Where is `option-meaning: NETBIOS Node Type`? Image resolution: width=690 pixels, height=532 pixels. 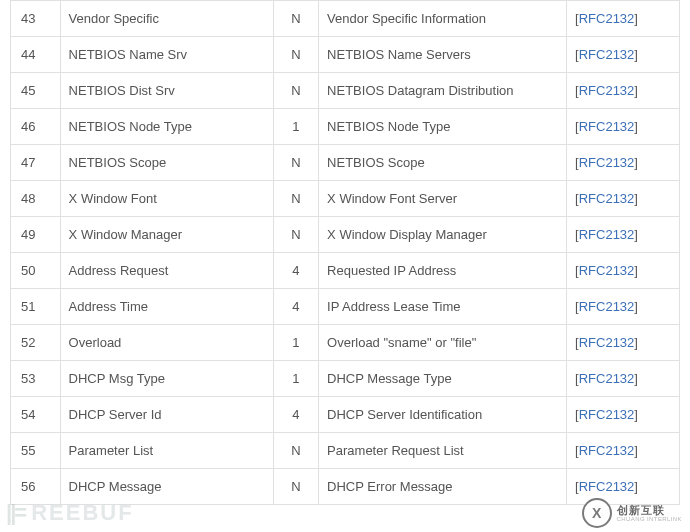
option-meaning: NETBIOS Node Type is located at coordinates (443, 127).